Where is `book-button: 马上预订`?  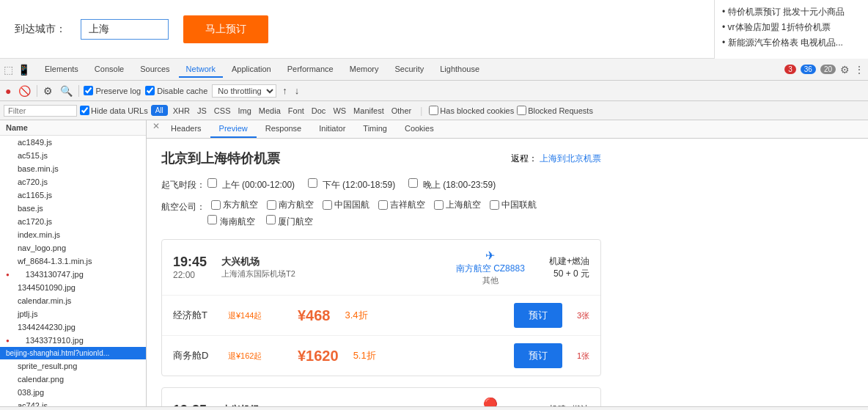 book-button: 马上预订 is located at coordinates (226, 29).